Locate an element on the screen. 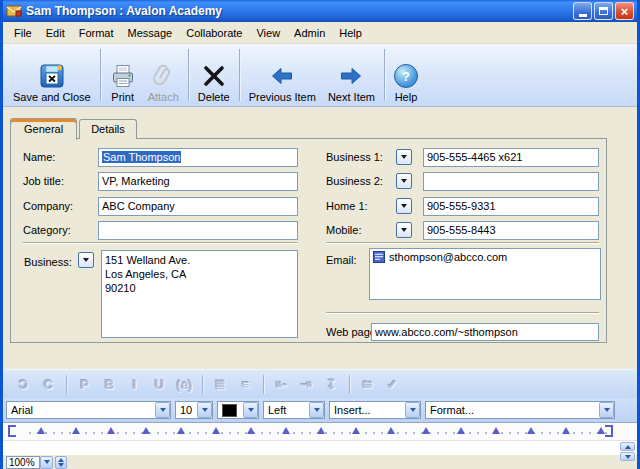 The height and width of the screenshot is (469, 640). business2-dropdown-button is located at coordinates (404, 181).